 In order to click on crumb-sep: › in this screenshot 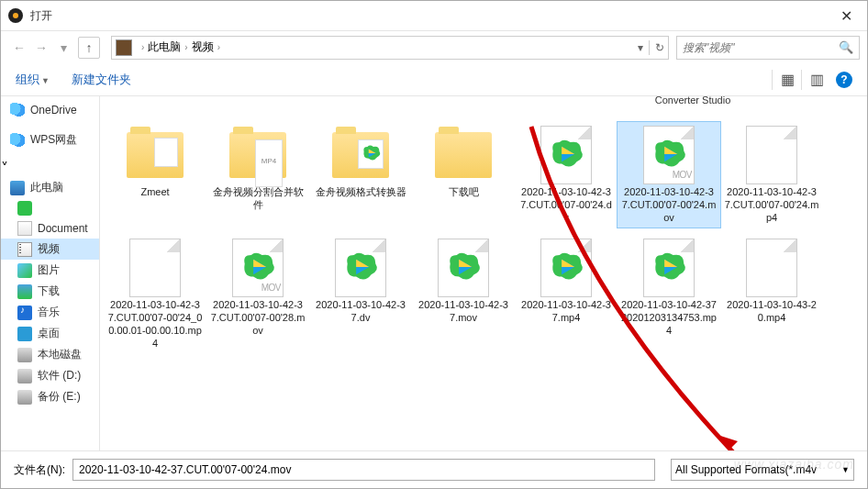, I will do `click(218, 48)`.